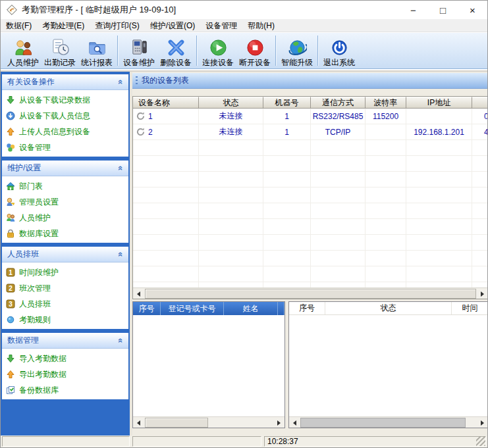  Describe the element at coordinates (65, 390) in the screenshot. I see `sidebar-item-backup-database: 备份数据库` at that location.